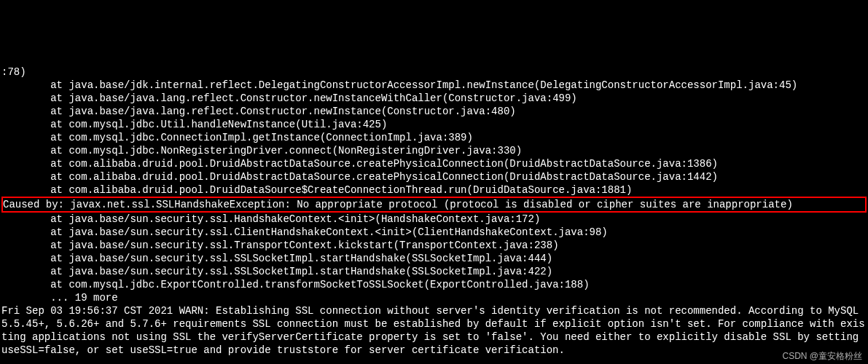  I want to click on stack-line: at com.mysql.jdbc.NonRegisteringDriver.c…, so click(262, 151).